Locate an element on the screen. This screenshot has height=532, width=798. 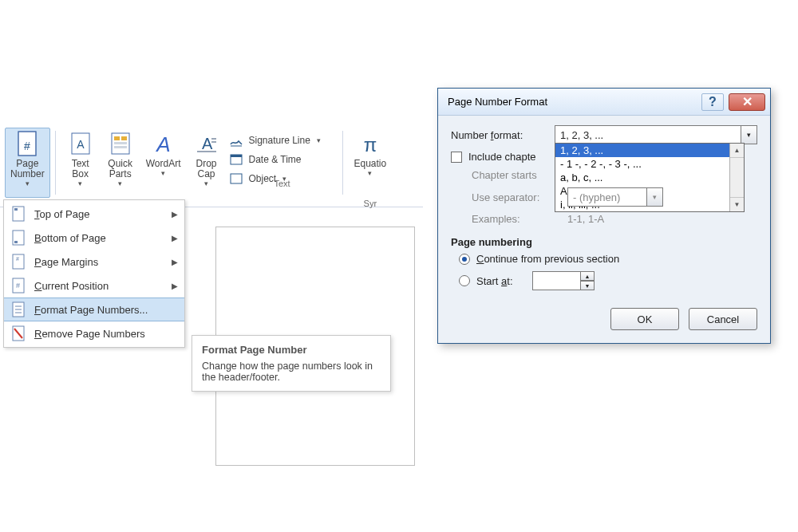
ribbon-btn-quick-parts: Quick Parts ▾ is located at coordinates (120, 163).